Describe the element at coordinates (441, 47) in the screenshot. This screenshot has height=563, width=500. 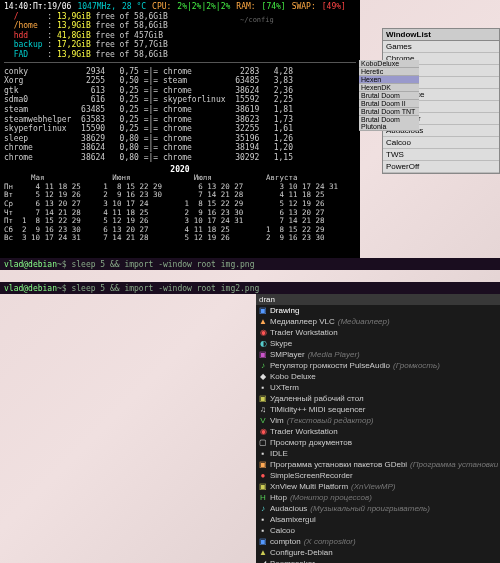
I see `window-list-item: Games` at that location.